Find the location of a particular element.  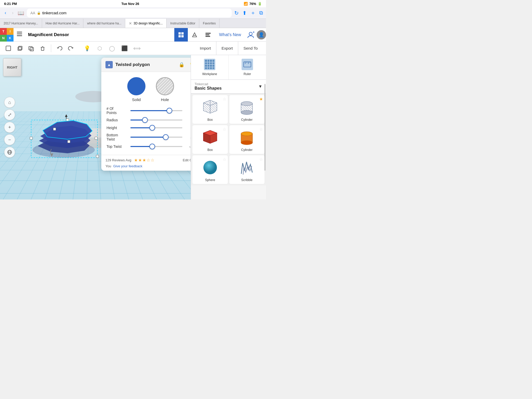

hole-circle is located at coordinates (165, 86).